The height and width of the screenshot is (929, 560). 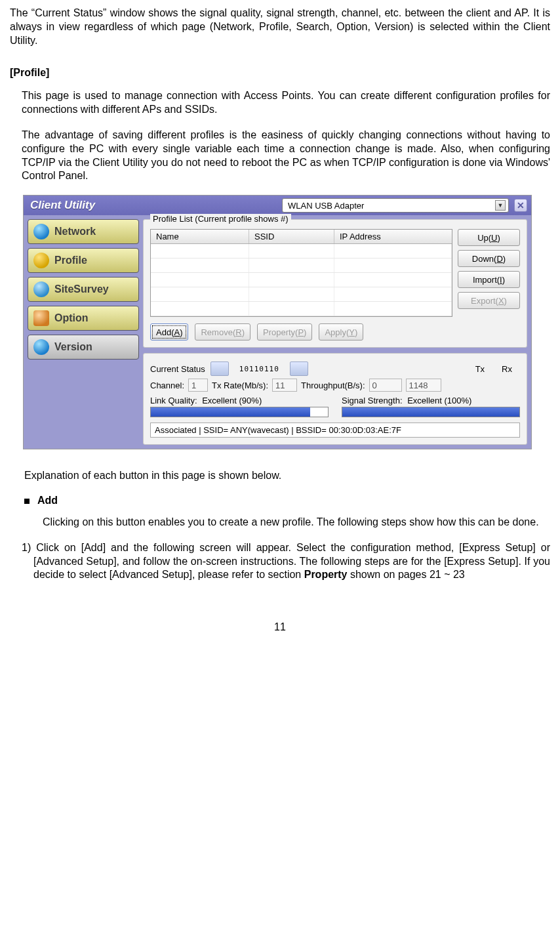 What do you see at coordinates (239, 332) in the screenshot?
I see `remove-button-key: R` at bounding box center [239, 332].